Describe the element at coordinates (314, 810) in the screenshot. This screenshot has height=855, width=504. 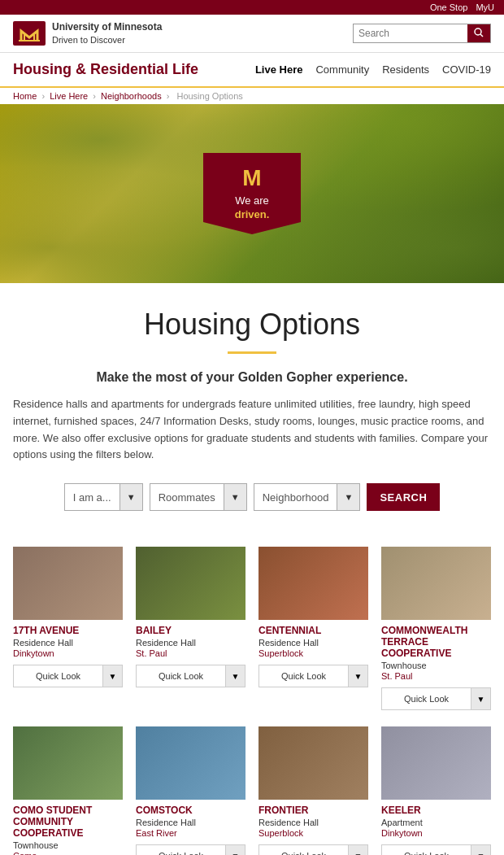
I see `housing-card-frontier-name: FRONTIER` at that location.